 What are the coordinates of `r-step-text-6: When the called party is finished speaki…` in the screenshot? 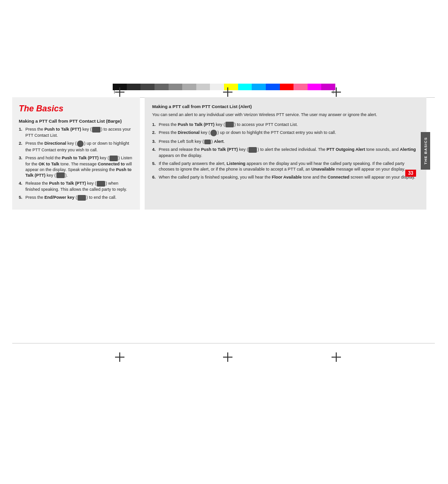 It's located at (289, 177).